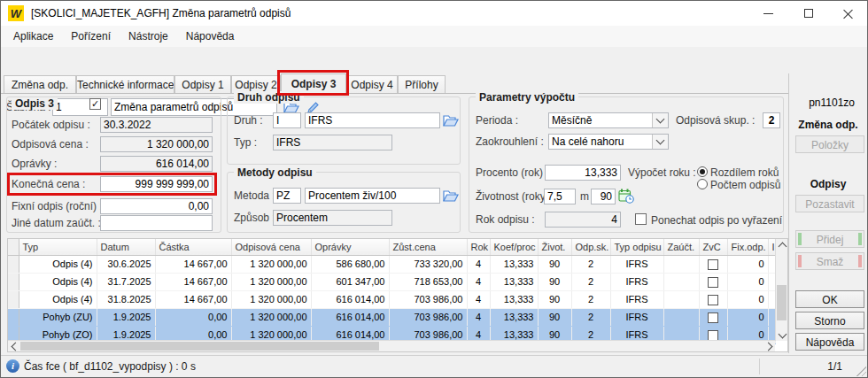  I want to click on metoda-code-field, so click(287, 196).